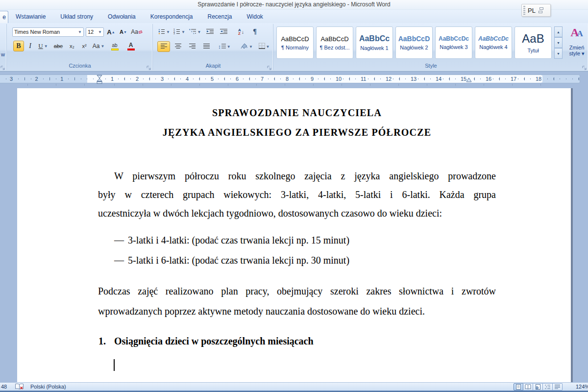 The height and width of the screenshot is (392, 588). Describe the element at coordinates (246, 47) in the screenshot. I see `shading-button: ▼` at that location.